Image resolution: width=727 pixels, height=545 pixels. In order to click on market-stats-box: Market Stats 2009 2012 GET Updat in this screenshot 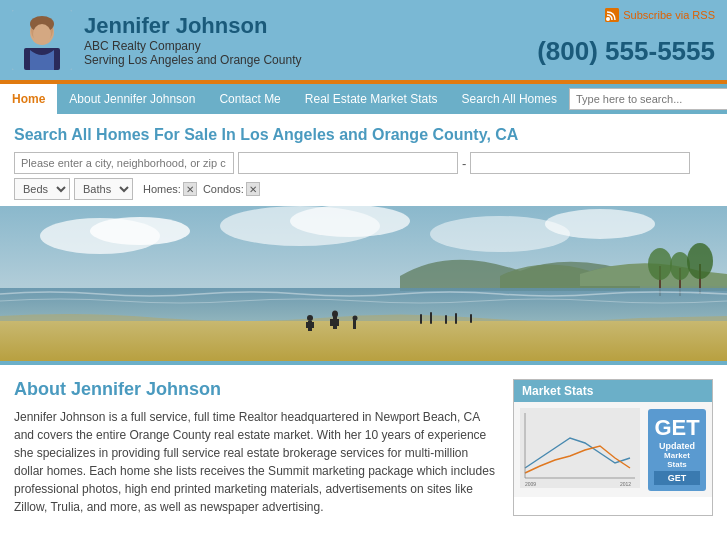, I will do `click(613, 448)`.